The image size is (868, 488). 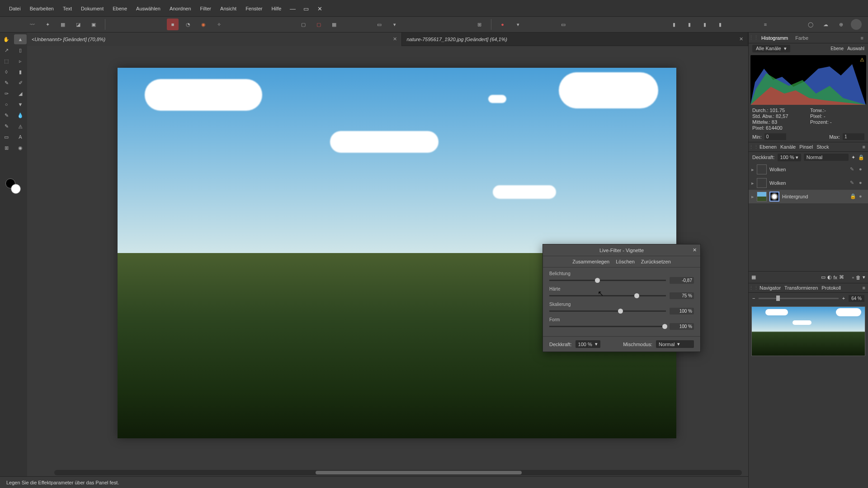 I want to click on brush-preset-icon: ◔, so click(x=188, y=24).